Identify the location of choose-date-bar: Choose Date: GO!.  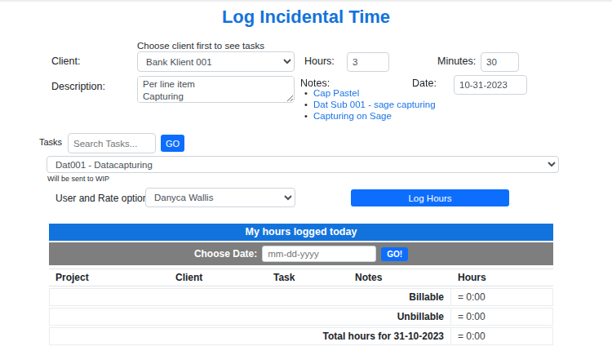
(301, 254).